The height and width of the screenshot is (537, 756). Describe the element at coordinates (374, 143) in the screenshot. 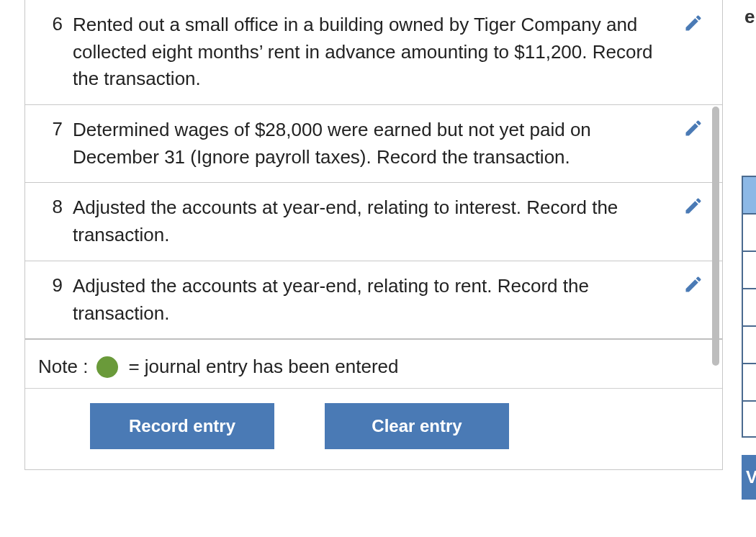

I see `transaction-row: 7 Determined wages of $28,000 were earne…` at that location.